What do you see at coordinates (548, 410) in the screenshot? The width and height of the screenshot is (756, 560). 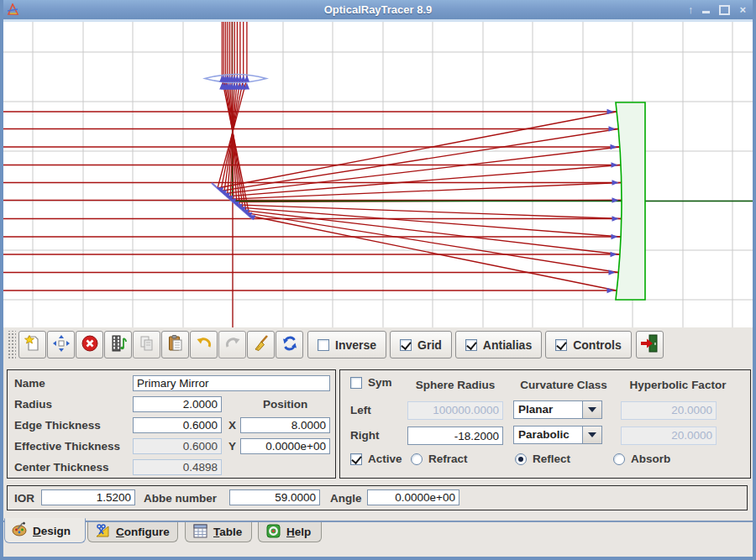 I see `left-curvature-value: Planar` at bounding box center [548, 410].